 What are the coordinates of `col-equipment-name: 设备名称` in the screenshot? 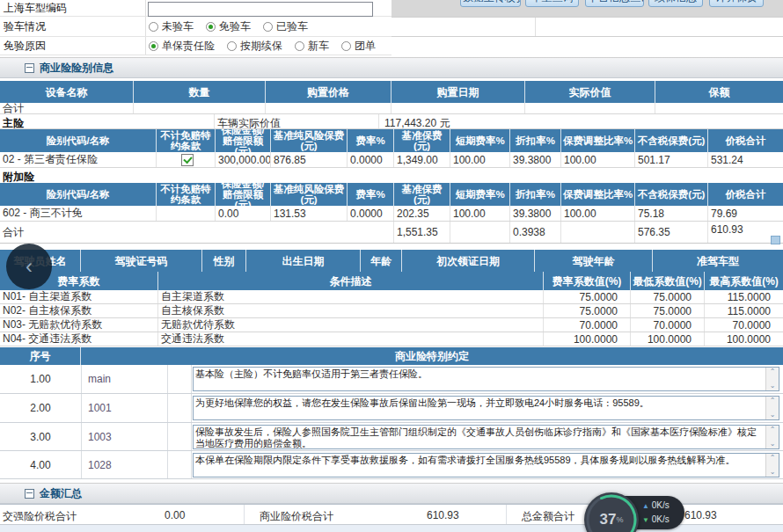 It's located at (67, 91).